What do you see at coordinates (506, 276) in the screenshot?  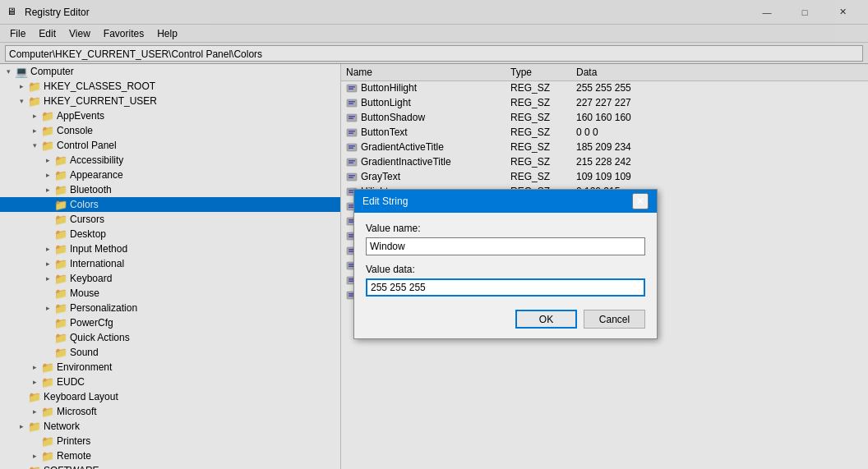 I see `dialog-body: Value name: Value data: OK Cancel` at bounding box center [506, 276].